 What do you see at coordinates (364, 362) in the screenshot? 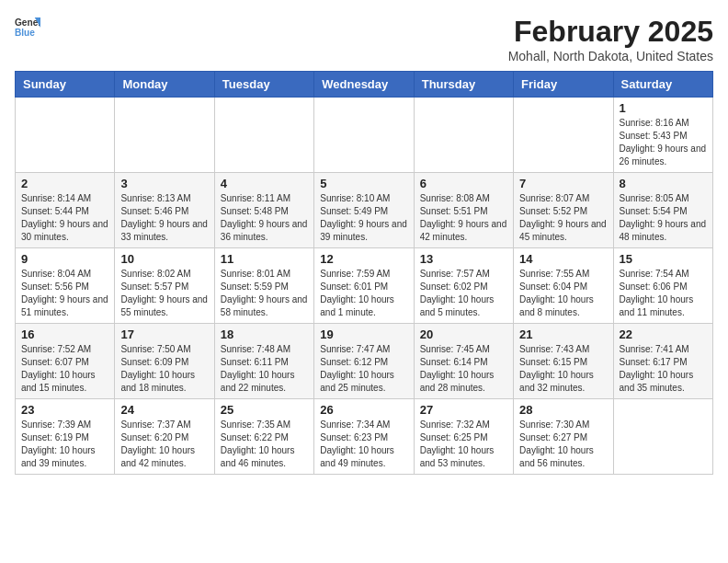
I see `calendar-week-3: 16Sunrise: 7:52 AM Sunset: 6:07 PM Dayli…` at bounding box center [364, 362].